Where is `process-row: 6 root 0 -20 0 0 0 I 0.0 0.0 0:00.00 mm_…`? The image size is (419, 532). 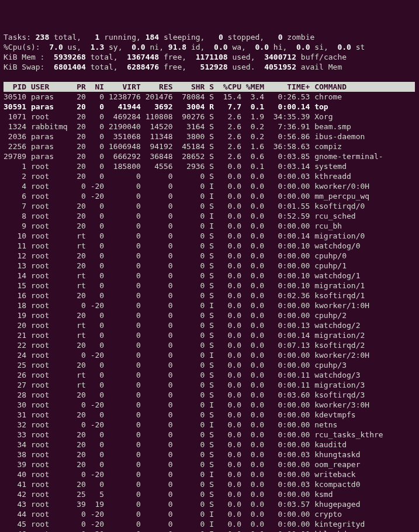 process-row: 6 root 0 -20 0 0 0 I 0.0 0.0 0:00.00 mm_… is located at coordinates (209, 196).